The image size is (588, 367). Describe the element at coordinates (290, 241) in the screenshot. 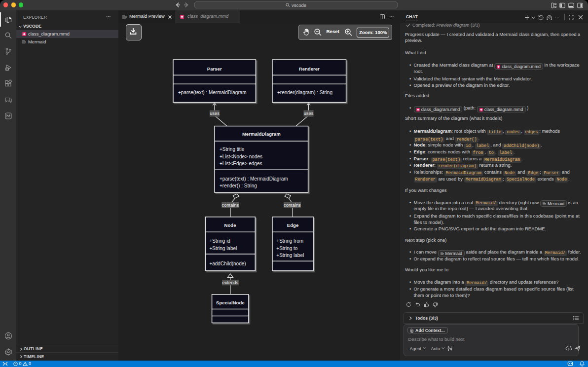

I see `svg-text: +String from` at that location.